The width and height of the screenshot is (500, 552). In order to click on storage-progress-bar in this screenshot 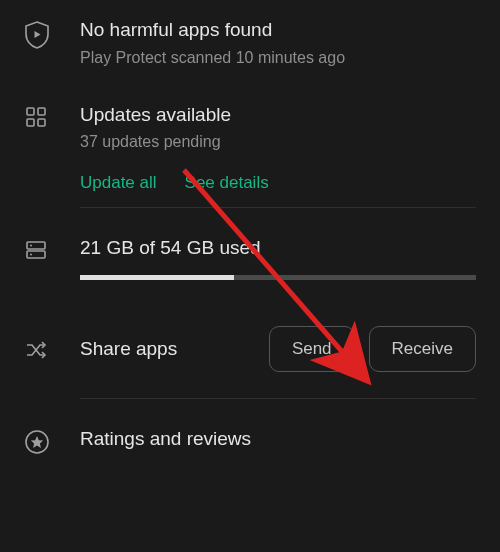, I will do `click(278, 278)`.